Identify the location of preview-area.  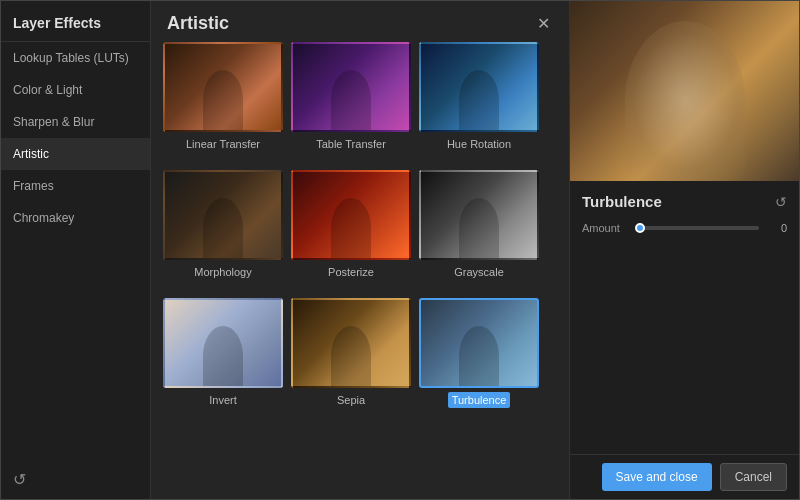
(684, 91).